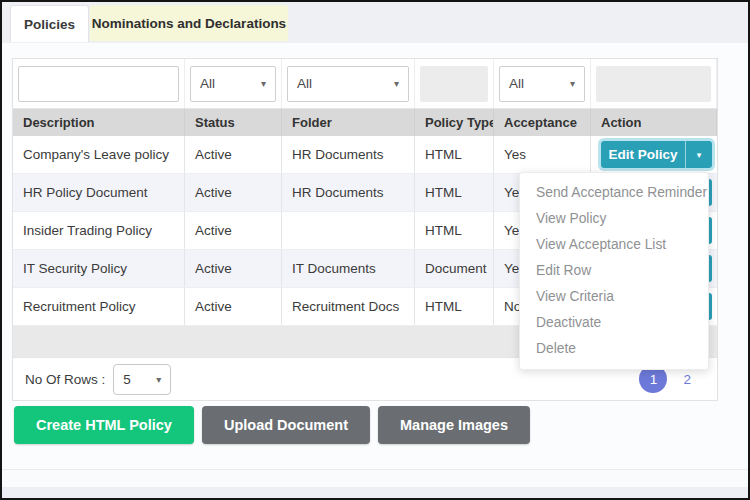  I want to click on col-header-description: Description, so click(99, 122).